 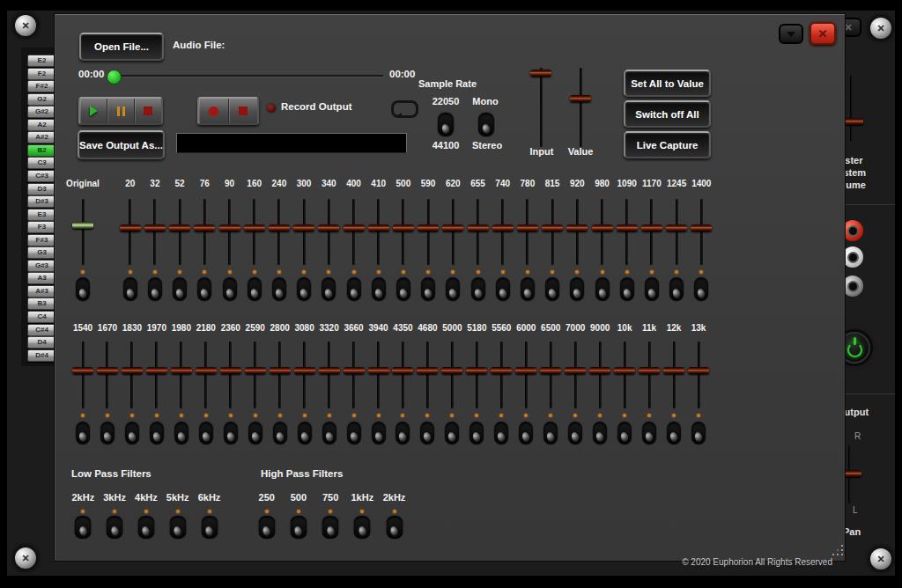 What do you see at coordinates (853, 257) in the screenshot?
I see `rca-jack-white-icon` at bounding box center [853, 257].